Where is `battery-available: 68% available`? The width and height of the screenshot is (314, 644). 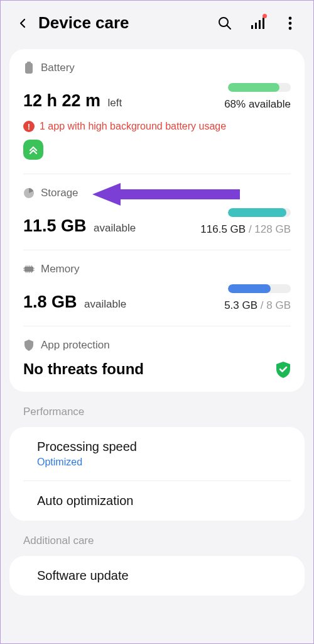
battery-available: 68% available is located at coordinates (257, 104).